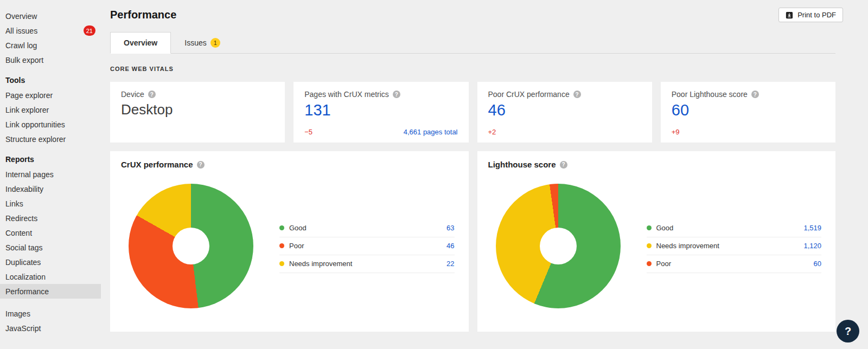 The width and height of the screenshot is (868, 349). Describe the element at coordinates (202, 43) in the screenshot. I see `tab-issues: Issues1` at that location.